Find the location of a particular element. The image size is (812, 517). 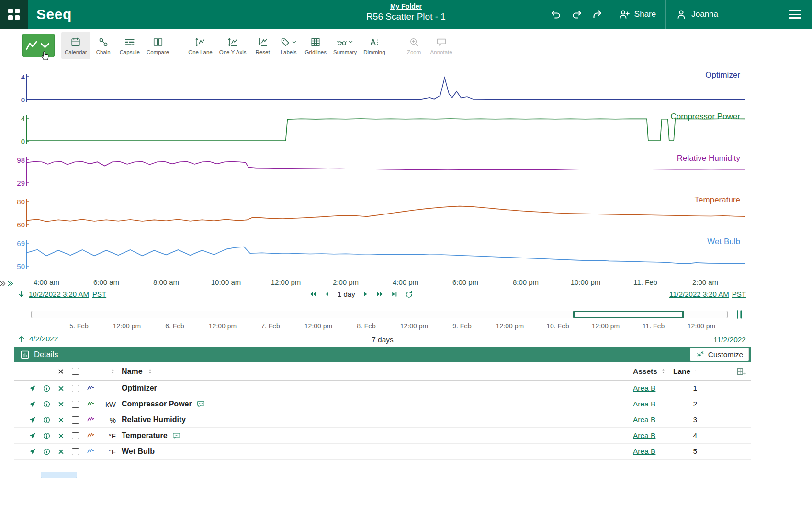

calendar-button: Calendar is located at coordinates (76, 45).